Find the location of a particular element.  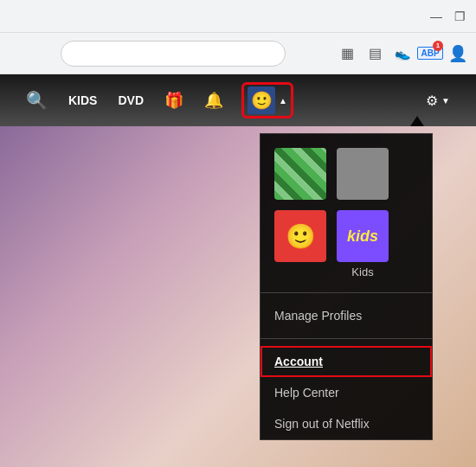

browser-toolbar: ▦ ▤ 👟 ABP 1 👤 is located at coordinates (238, 54).